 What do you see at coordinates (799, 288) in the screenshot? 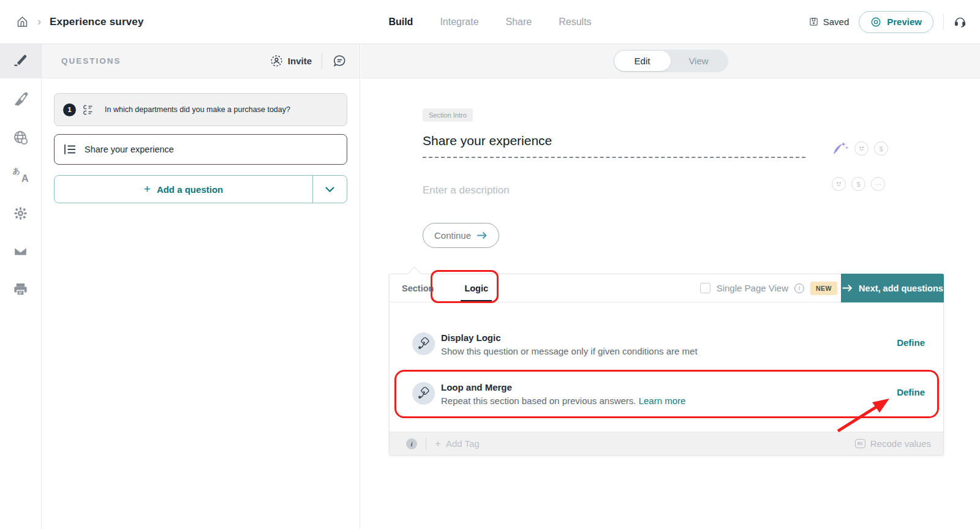
I see `info-icon: i` at bounding box center [799, 288].